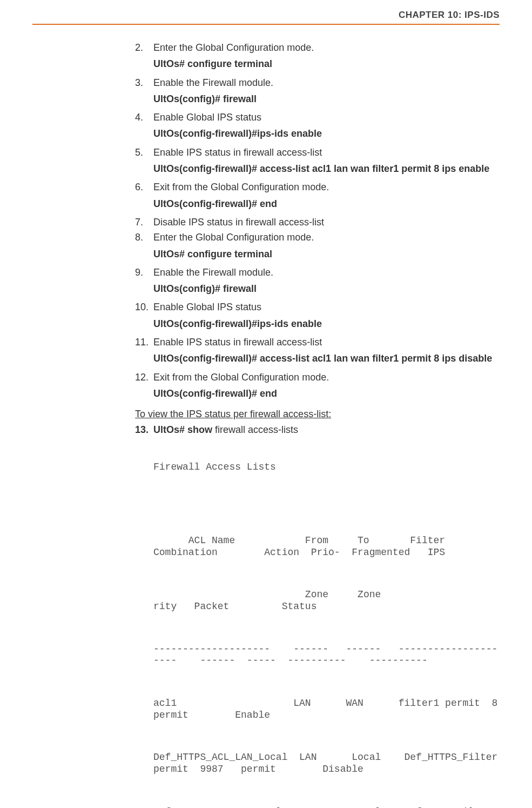 This screenshot has height=808, width=532. What do you see at coordinates (326, 709) in the screenshot?
I see `output-row-acl1: acl1 LAN WAN filter1 permit 8 permit Ena…` at bounding box center [326, 709].